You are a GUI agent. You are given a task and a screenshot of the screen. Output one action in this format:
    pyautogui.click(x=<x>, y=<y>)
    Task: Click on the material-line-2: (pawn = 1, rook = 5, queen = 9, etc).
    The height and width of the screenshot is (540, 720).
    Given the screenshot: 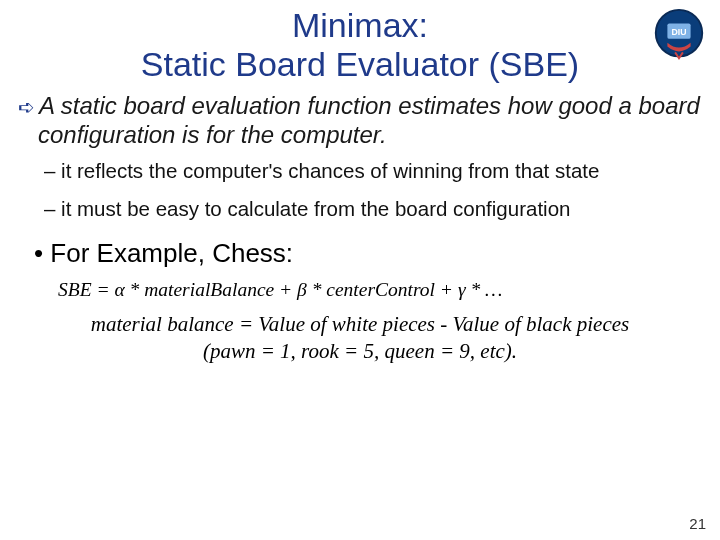 What is the action you would take?
    pyautogui.click(x=360, y=351)
    